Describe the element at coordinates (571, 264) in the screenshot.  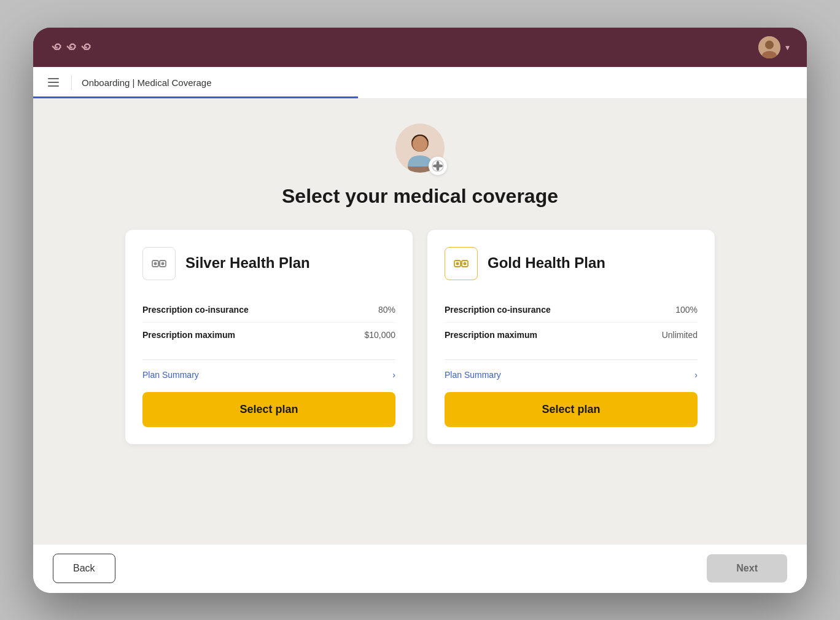
I see `gold-plan-header: Gold Health Plan` at that location.